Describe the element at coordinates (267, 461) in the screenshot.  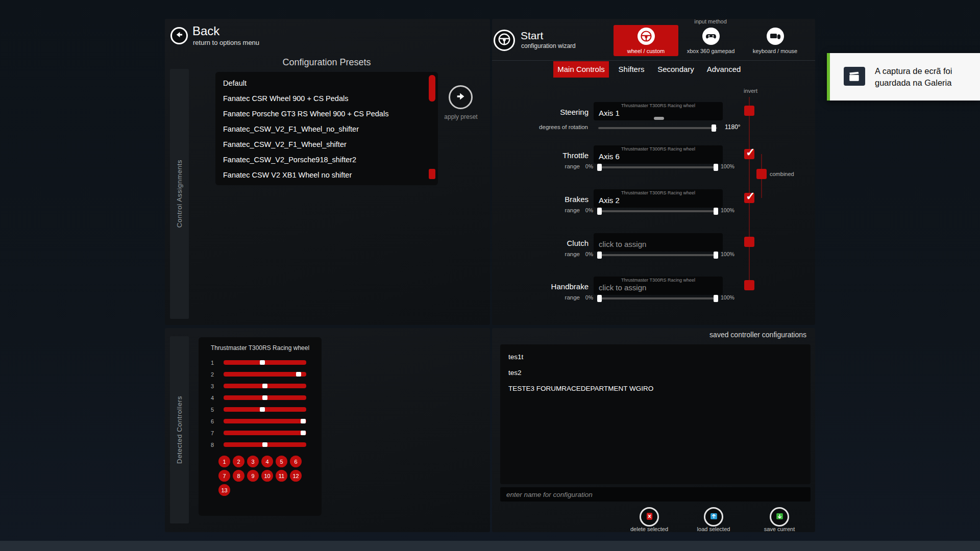
I see `controller-button-indicator: 4` at that location.